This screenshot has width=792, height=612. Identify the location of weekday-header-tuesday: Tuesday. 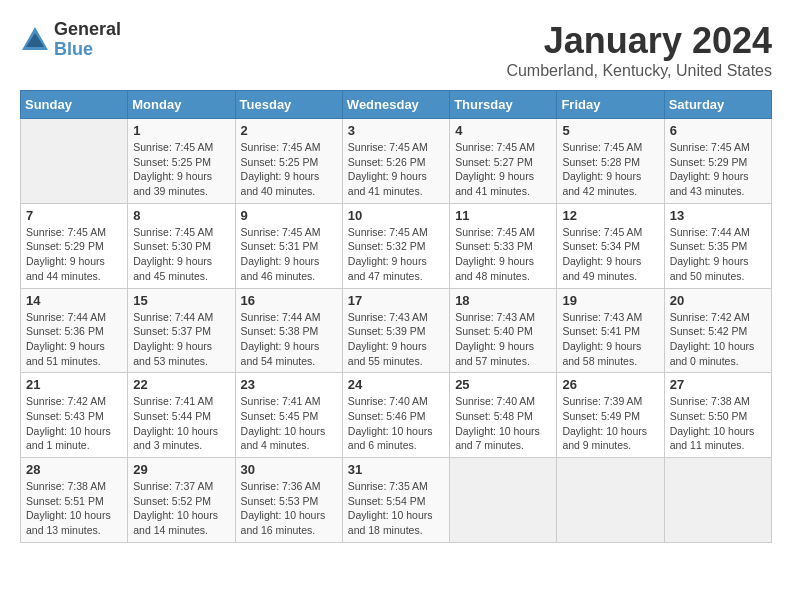
(288, 105).